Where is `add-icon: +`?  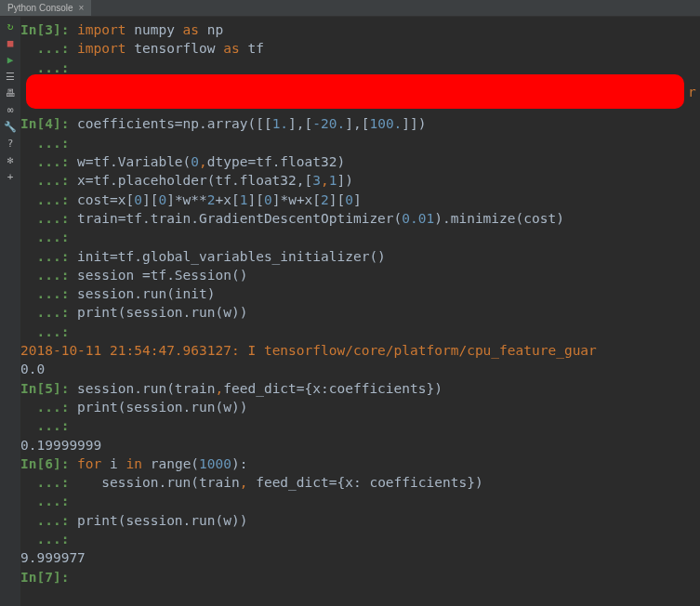 add-icon: + is located at coordinates (10, 178).